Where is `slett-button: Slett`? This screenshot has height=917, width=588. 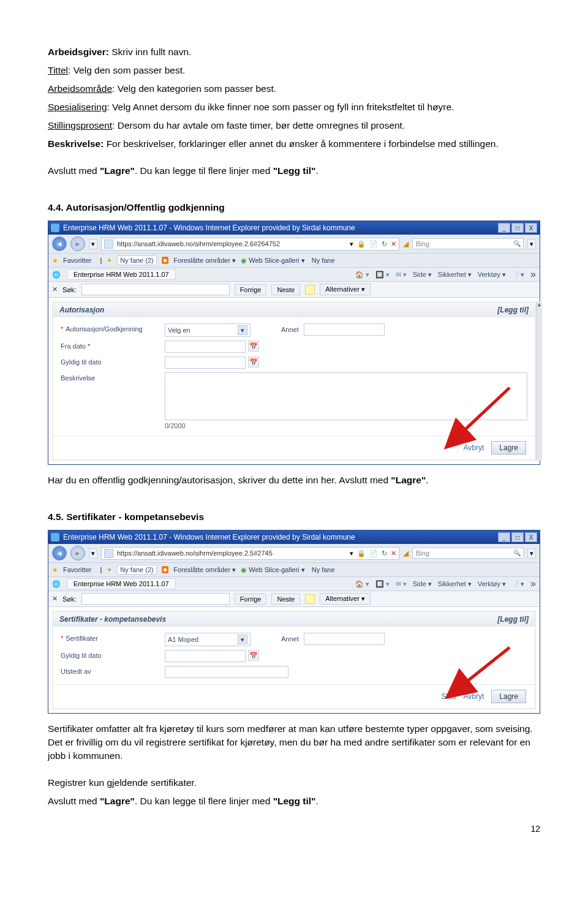
slett-button: Slett is located at coordinates (448, 696).